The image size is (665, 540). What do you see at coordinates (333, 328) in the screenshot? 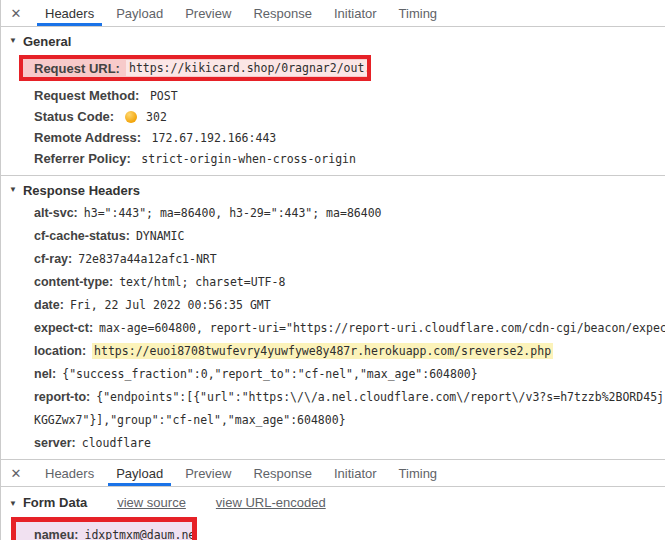
I see `header-row-expect-ct: expect-ct:max-age=604800, report-uri="ht…` at bounding box center [333, 328].